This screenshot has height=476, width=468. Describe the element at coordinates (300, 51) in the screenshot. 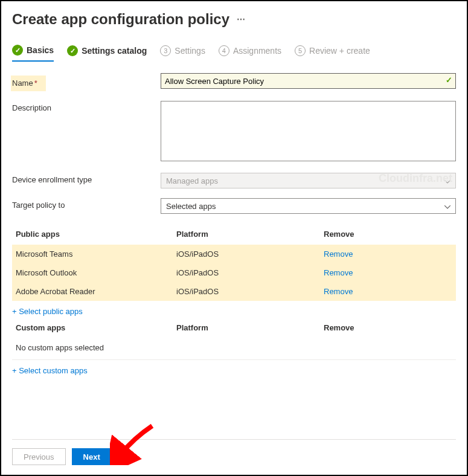

I see `step-number-icon: 5` at that location.